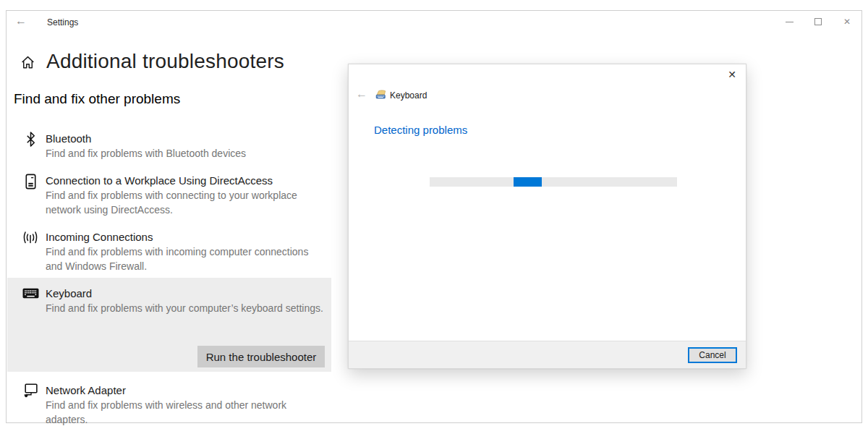 This screenshot has width=868, height=434. I want to click on minimize-button, so click(789, 22).